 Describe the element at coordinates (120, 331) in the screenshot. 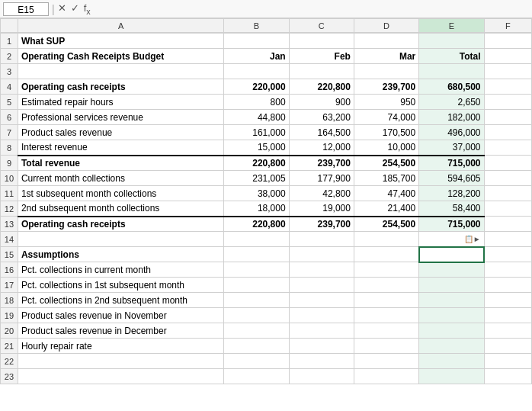

I see `cell-a-20: Product sales revenue in December` at that location.